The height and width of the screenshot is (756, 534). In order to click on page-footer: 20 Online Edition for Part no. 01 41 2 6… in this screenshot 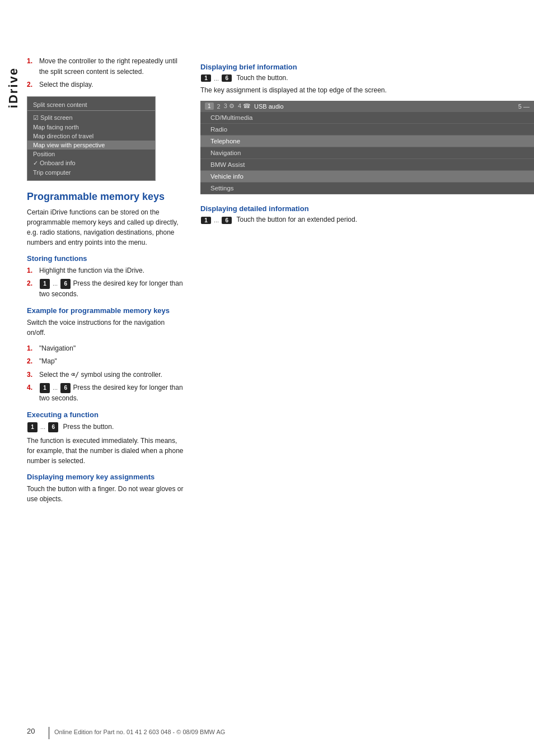, I will do `click(280, 733)`.